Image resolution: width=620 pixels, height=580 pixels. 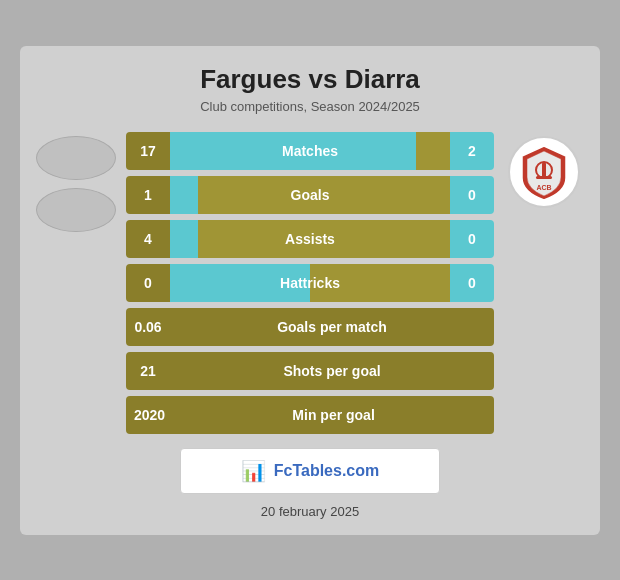 What do you see at coordinates (310, 151) in the screenshot?
I see `stat-label-matches: Matches` at bounding box center [310, 151].